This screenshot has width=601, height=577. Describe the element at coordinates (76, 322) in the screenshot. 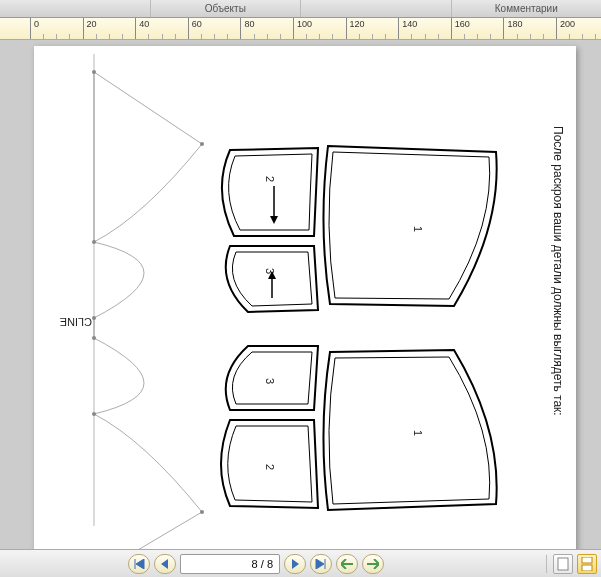

I see `cline-label: CLINE` at that location.